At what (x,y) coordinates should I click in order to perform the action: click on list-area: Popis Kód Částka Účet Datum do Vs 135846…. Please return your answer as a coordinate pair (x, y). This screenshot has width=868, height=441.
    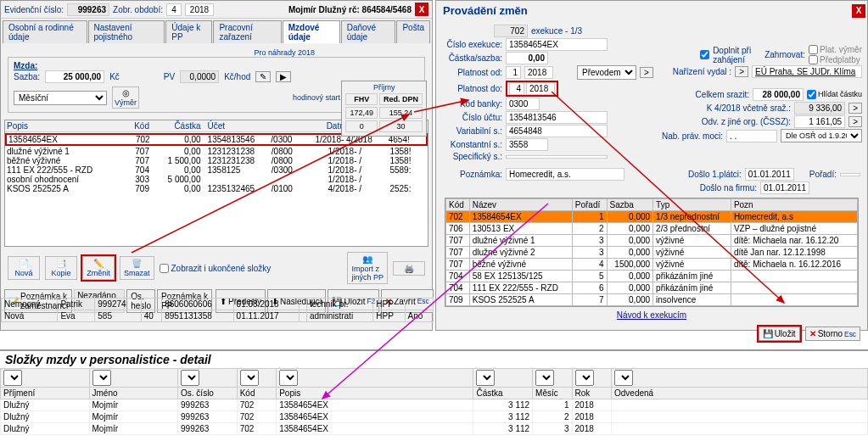
    Looking at the image, I should click on (216, 183).